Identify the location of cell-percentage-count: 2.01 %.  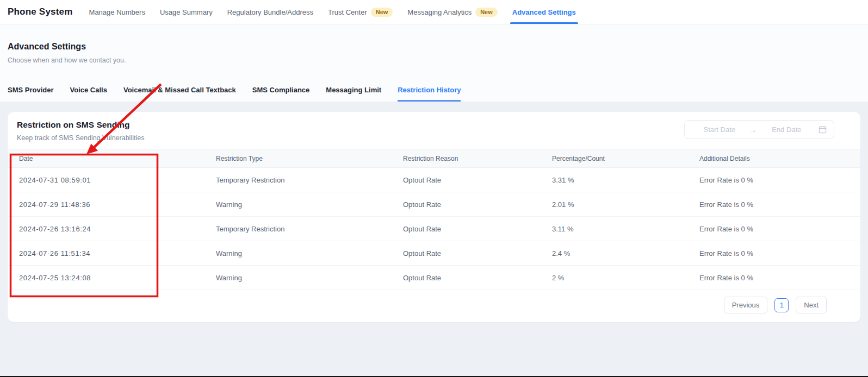
(615, 204).